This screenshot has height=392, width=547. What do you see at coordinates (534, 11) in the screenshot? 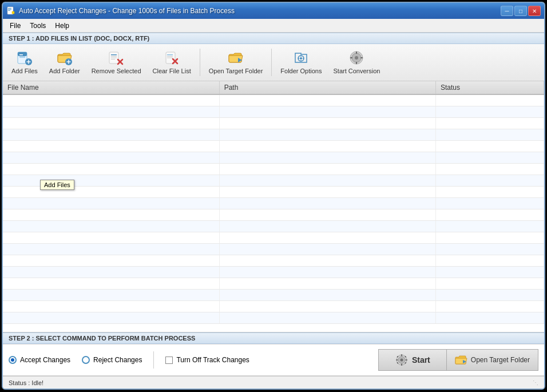
I see `close-button: ✕` at bounding box center [534, 11].